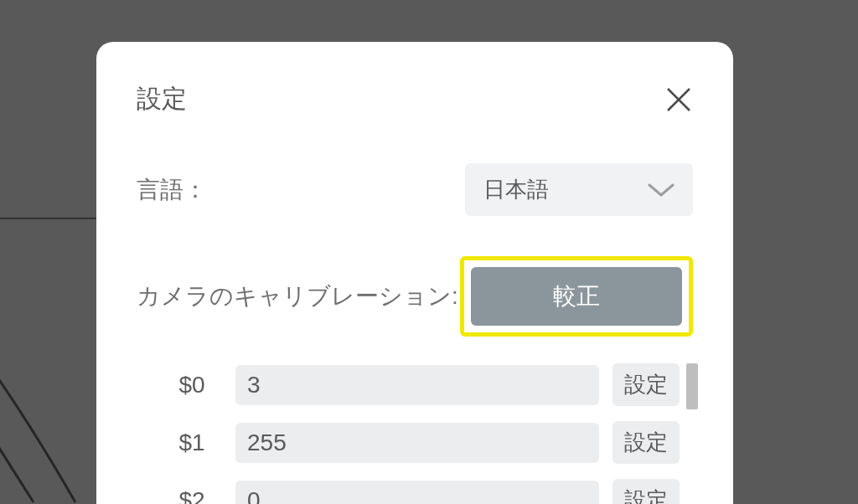 The height and width of the screenshot is (504, 858). I want to click on setting-button-2: 設定, so click(646, 491).